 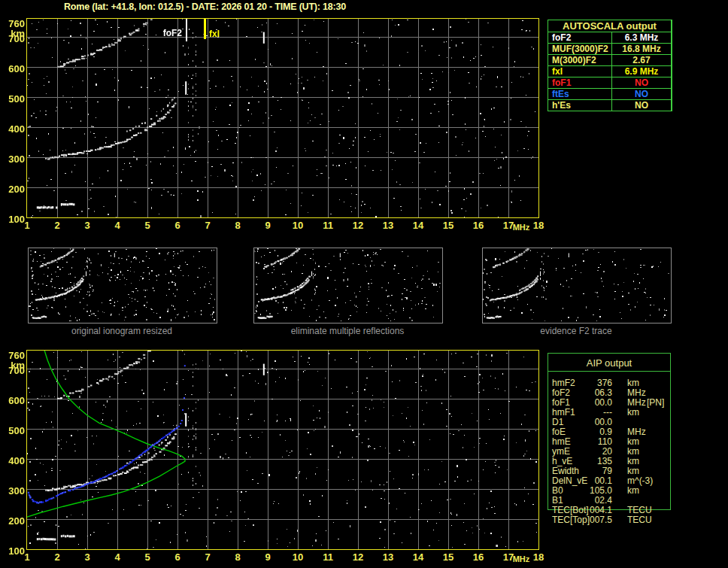 I want to click on autoscala-row-value: 16.8 MHz, so click(x=642, y=49).